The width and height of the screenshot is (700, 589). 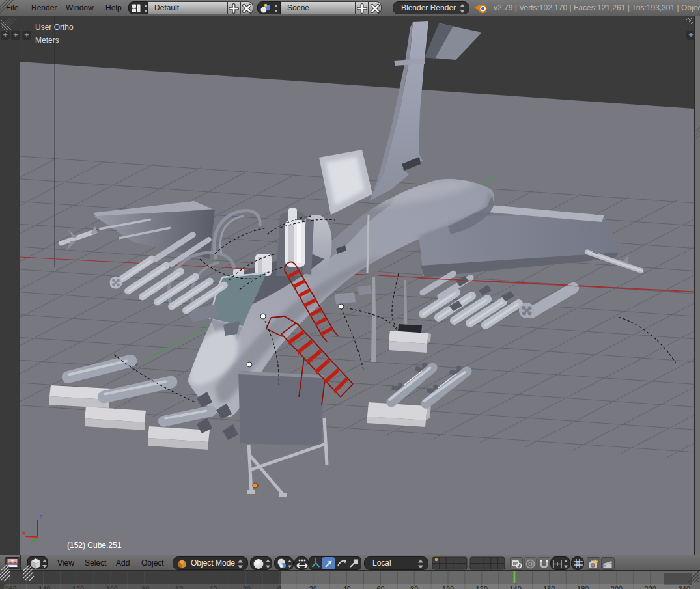 I want to click on svg-text: -40, so click(x=212, y=587).